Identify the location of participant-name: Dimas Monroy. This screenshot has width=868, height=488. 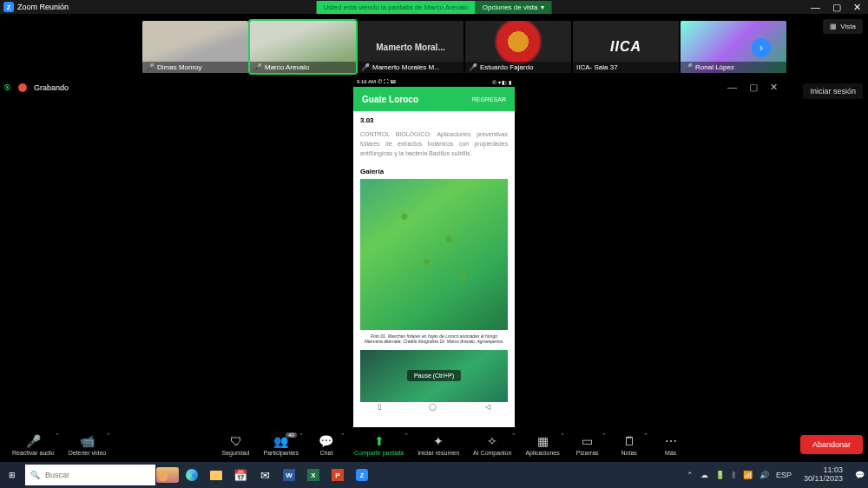
(180, 68).